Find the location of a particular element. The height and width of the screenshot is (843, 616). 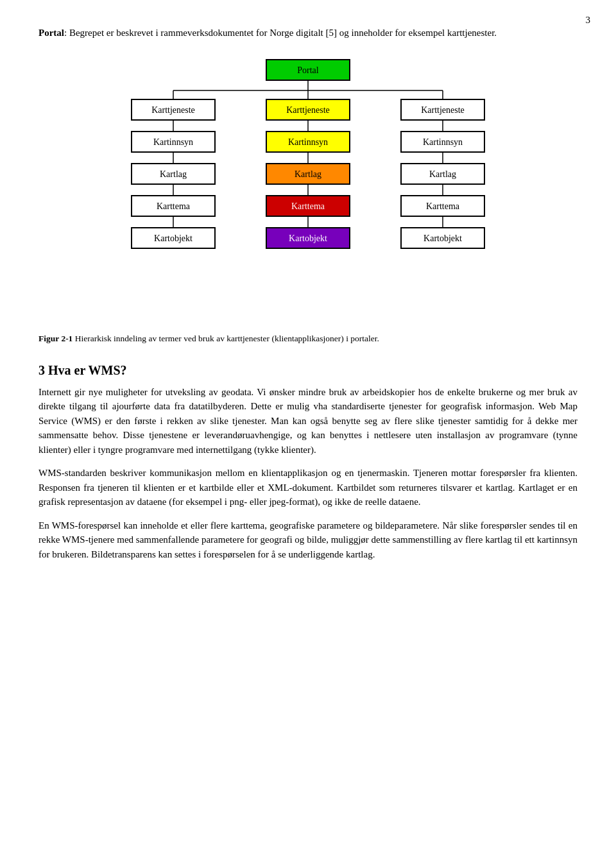

figure-caption: Figur 2-1 Hierarkisk inndeling av termer… is located at coordinates (308, 339).